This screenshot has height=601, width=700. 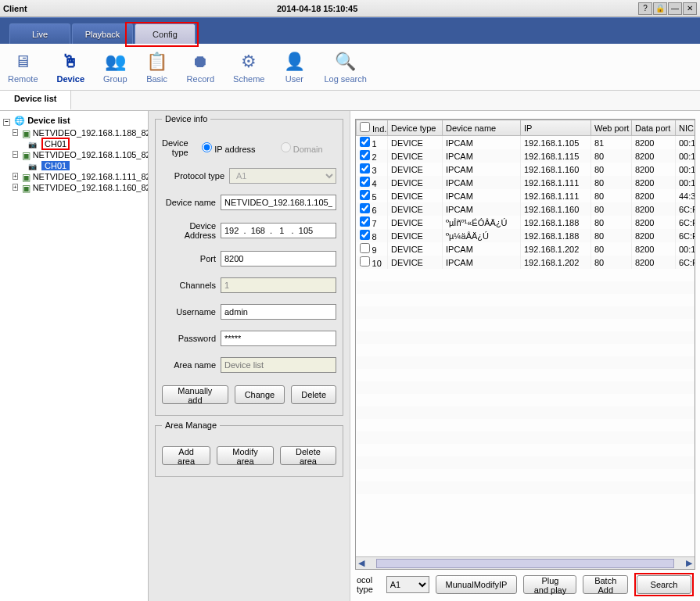 I want to click on grid-checkall, so click(x=364, y=127).